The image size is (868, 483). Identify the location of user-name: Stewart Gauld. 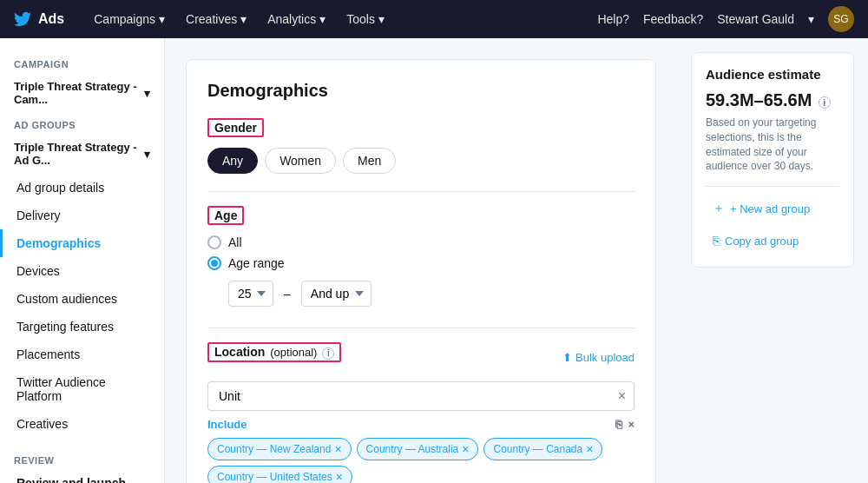
(755, 19).